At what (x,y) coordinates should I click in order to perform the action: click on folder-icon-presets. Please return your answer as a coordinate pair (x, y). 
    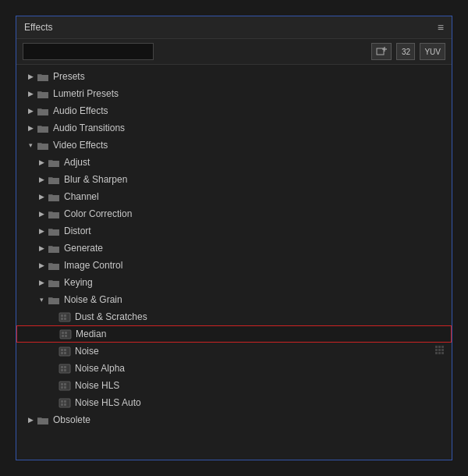
    Looking at the image, I should click on (43, 76).